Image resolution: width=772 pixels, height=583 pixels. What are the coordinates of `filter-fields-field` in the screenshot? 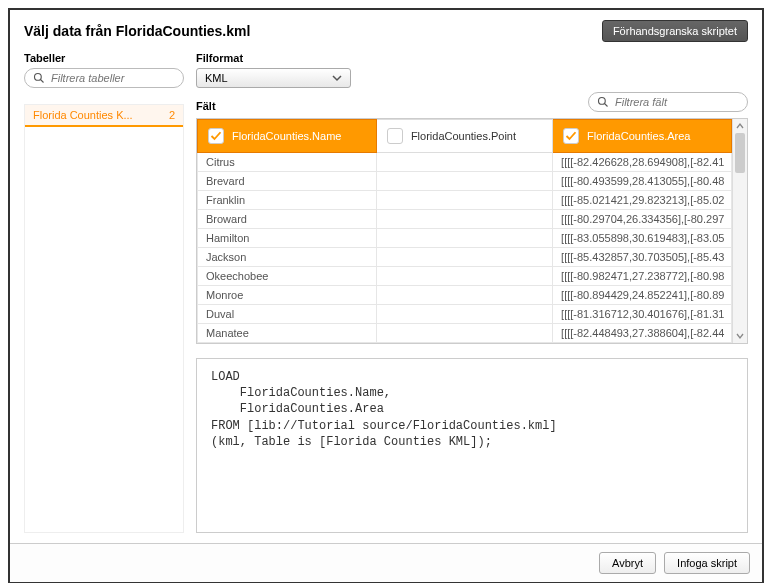 It's located at (676, 102).